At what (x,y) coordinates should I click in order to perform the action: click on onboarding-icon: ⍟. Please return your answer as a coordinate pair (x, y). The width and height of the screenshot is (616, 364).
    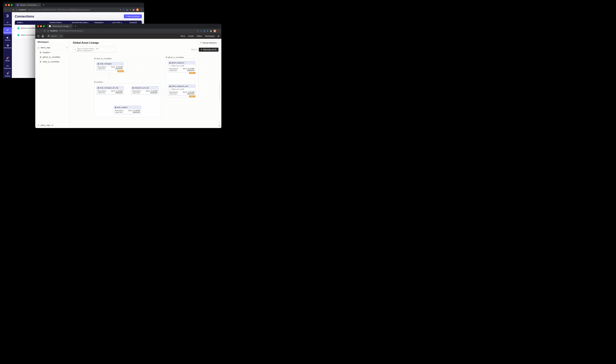
    Looking at the image, I should click on (8, 22).